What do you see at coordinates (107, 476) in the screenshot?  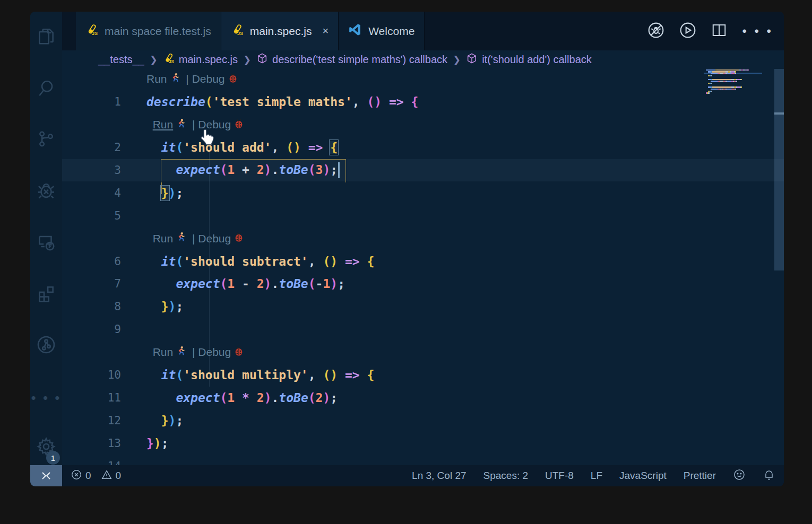 I see `warning-triangle-icon` at bounding box center [107, 476].